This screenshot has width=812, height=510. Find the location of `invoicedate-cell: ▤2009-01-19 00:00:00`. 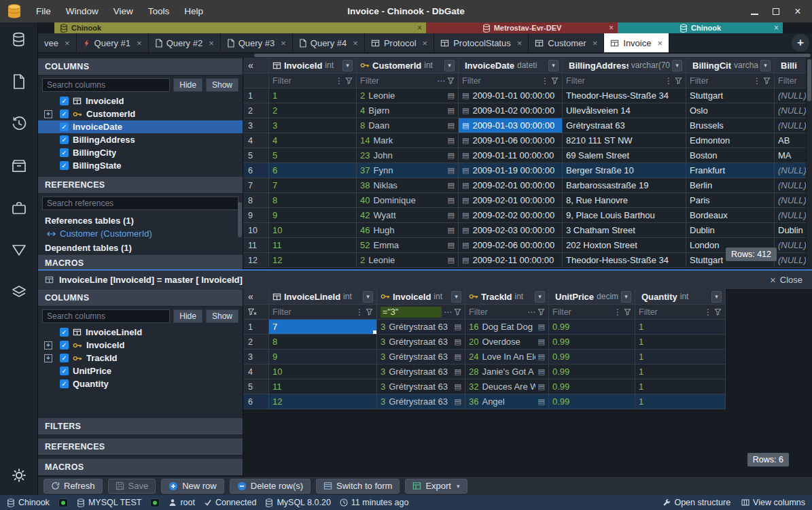

invoicedate-cell: ▤2009-01-19 00:00:00 is located at coordinates (511, 171).